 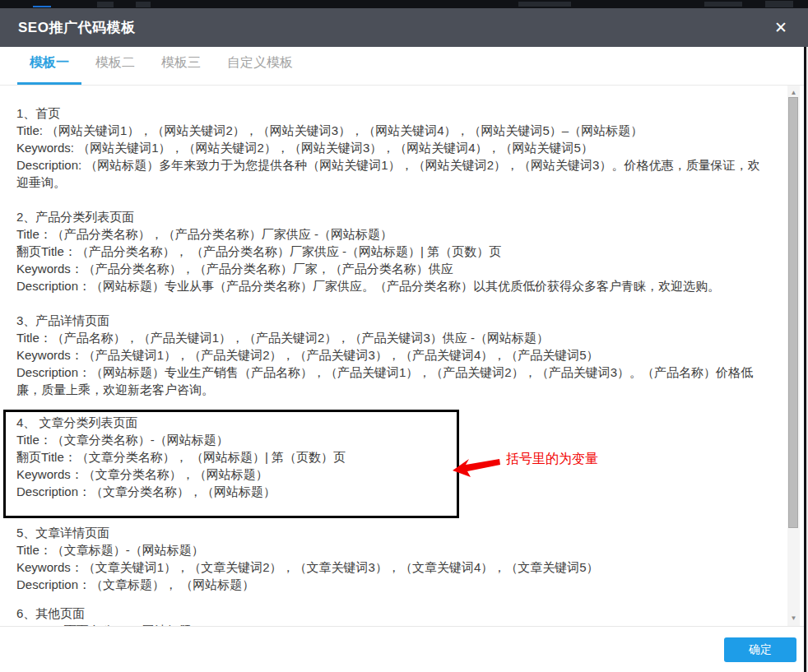 I want to click on background-accent-mark, so click(x=42, y=7).